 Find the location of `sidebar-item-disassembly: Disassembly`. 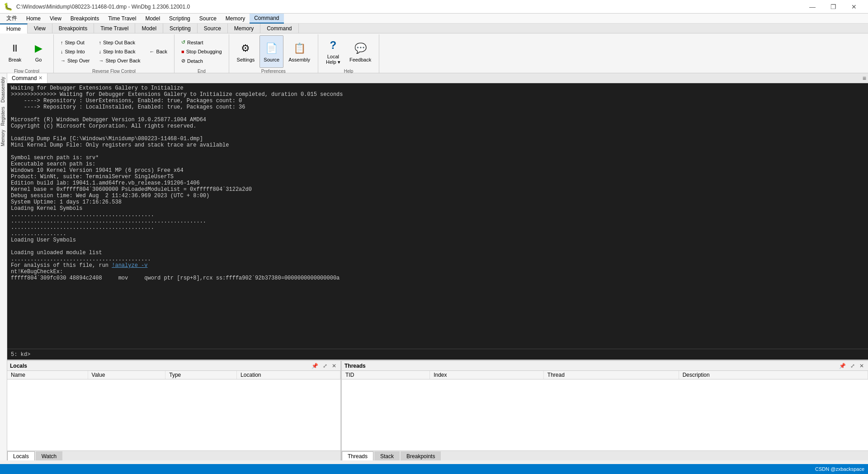

sidebar-item-disassembly: Disassembly is located at coordinates (4, 90).